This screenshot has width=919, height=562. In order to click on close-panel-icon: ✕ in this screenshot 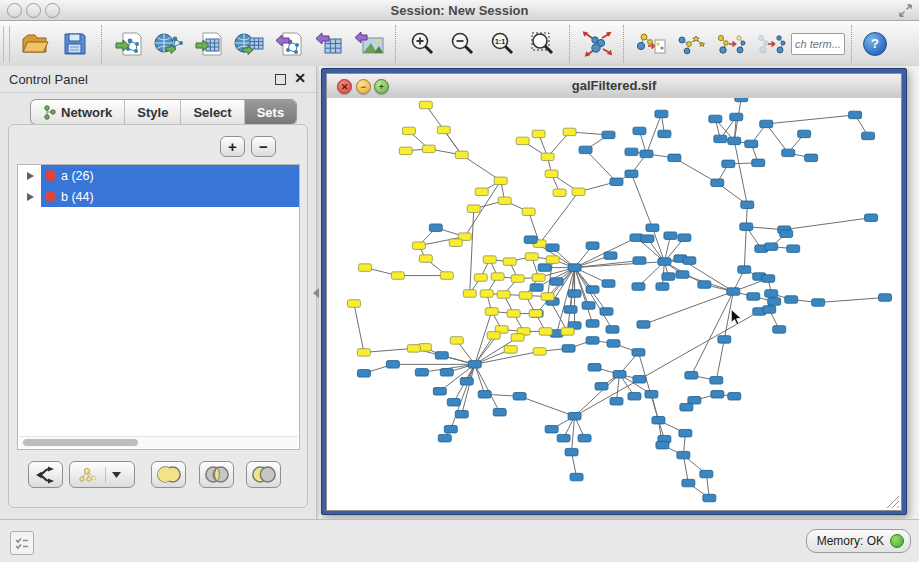, I will do `click(300, 78)`.